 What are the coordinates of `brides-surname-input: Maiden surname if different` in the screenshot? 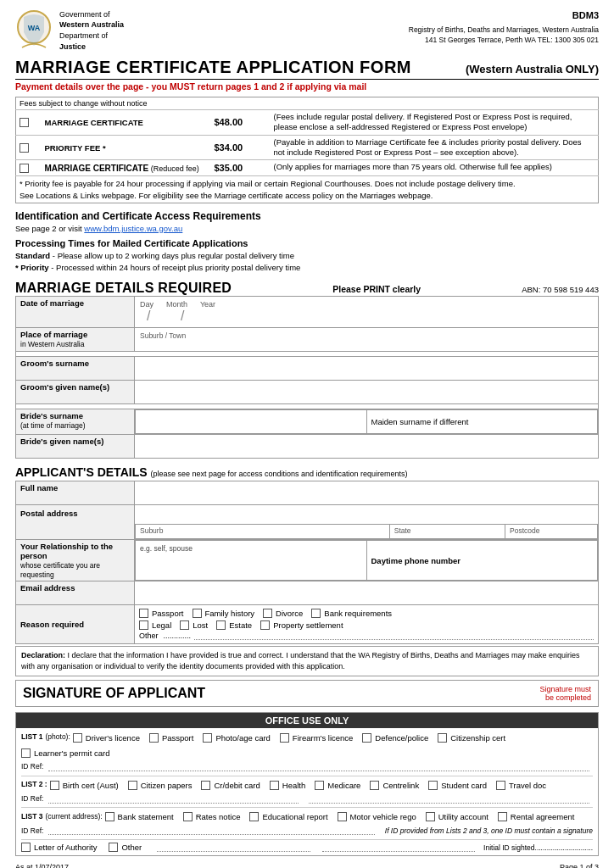 It's located at (366, 422).